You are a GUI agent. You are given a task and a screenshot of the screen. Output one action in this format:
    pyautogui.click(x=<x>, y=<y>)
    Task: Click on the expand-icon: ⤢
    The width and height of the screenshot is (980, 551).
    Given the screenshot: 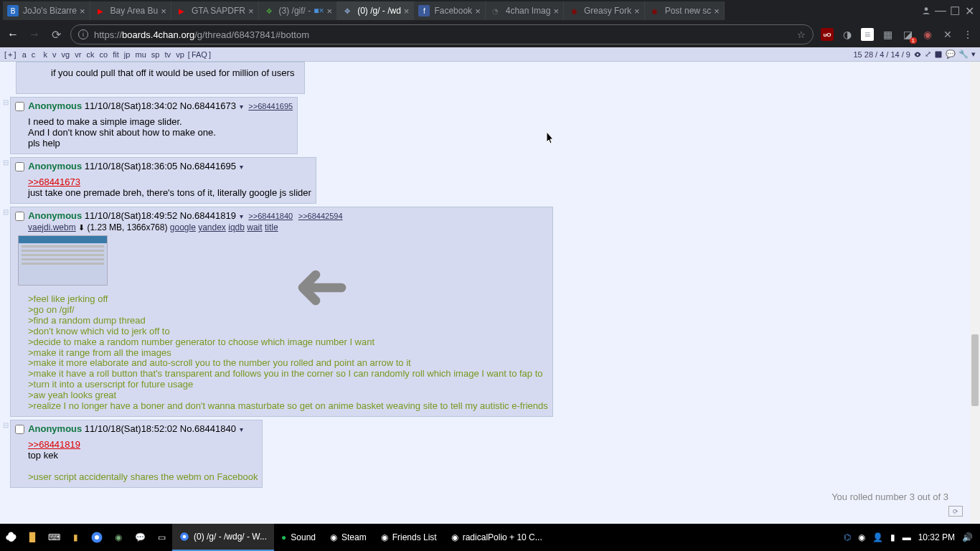 What is the action you would take?
    pyautogui.click(x=928, y=55)
    